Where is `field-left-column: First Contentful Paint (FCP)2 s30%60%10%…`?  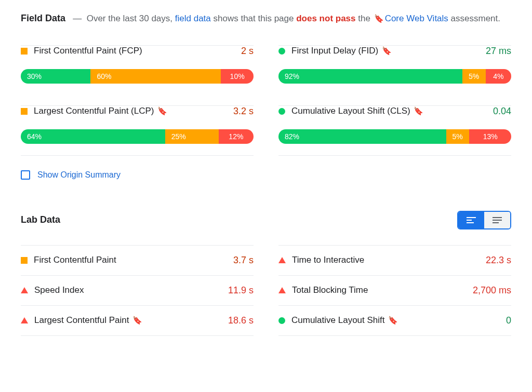
field-left-column: First Contentful Paint (FCP)2 s30%60%10%… is located at coordinates (137, 96).